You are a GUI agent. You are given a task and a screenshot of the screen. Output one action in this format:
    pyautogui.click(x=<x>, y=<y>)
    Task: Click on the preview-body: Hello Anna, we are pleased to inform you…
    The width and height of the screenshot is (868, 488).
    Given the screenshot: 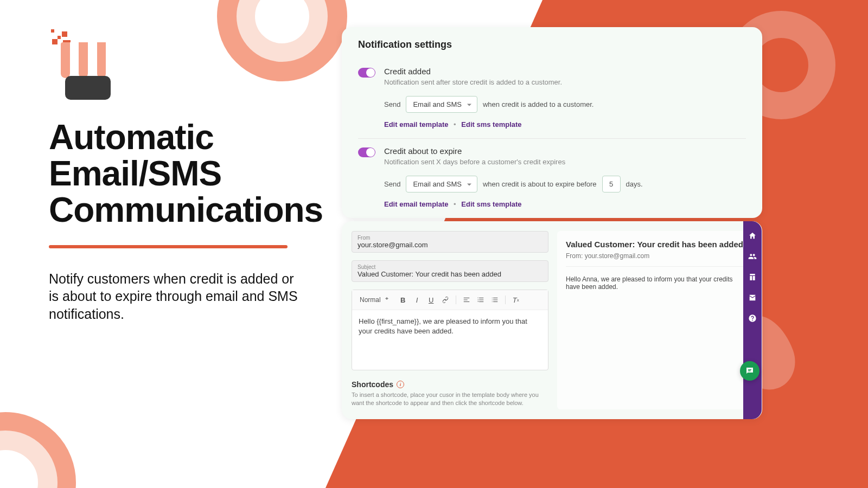 What is the action you would take?
    pyautogui.click(x=655, y=283)
    